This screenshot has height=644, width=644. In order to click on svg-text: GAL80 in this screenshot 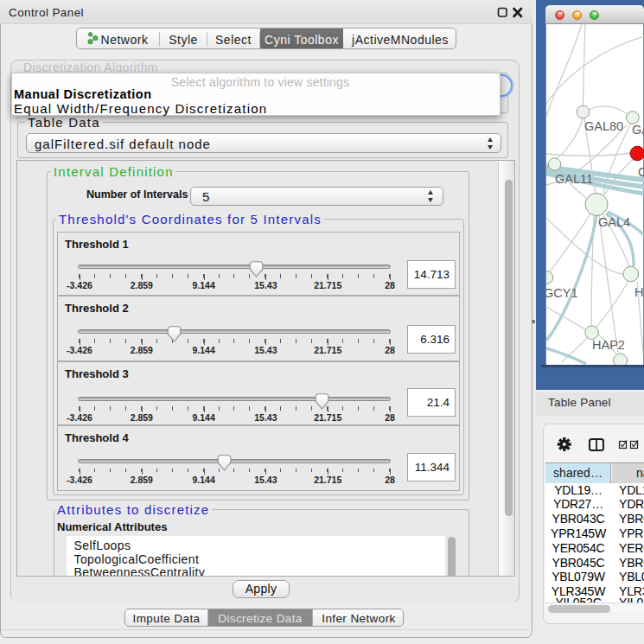, I will do `click(603, 126)`.